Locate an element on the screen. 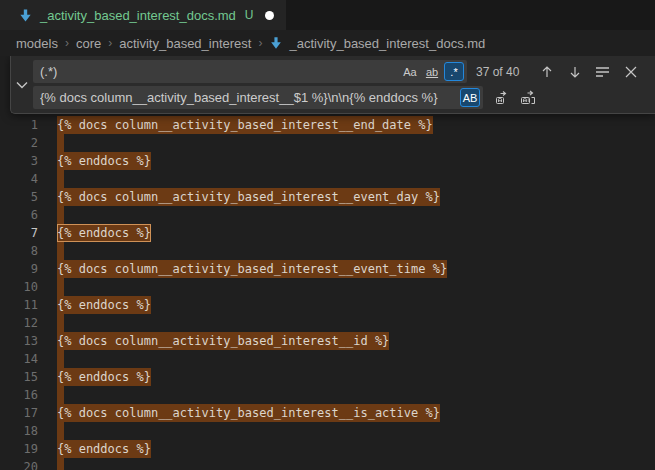 The image size is (655, 470). chevron-down-icon is located at coordinates (22, 85).